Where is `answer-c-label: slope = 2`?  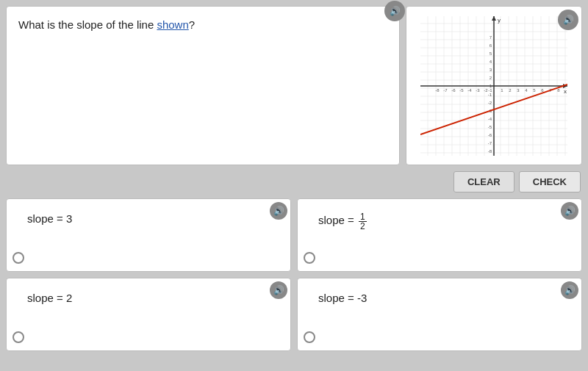
answer-c-label: slope = 2 is located at coordinates (154, 298).